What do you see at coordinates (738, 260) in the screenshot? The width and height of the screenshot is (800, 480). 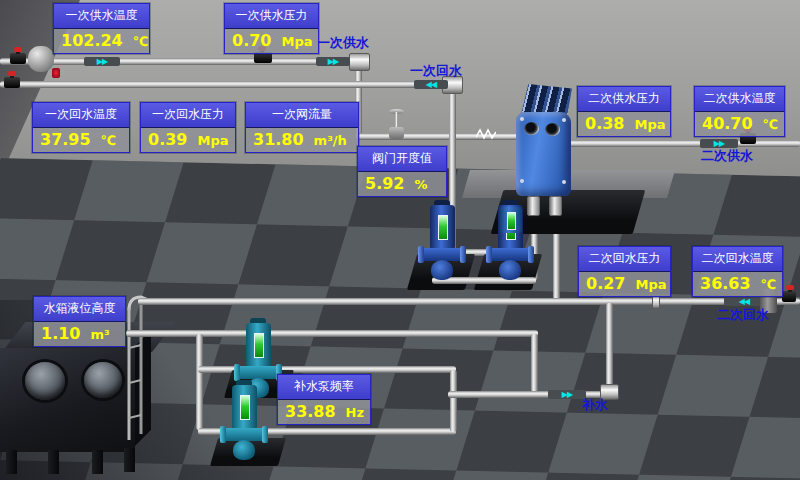 I see `readout-title: 二次回水温度` at bounding box center [738, 260].